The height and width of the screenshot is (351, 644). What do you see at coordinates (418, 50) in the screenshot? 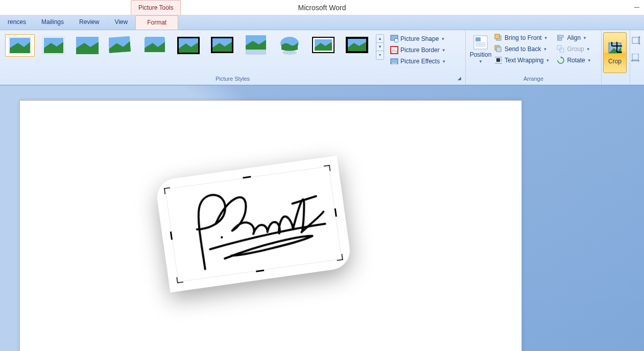
I see `picture-border-button: Picture Border ▼` at bounding box center [418, 50].